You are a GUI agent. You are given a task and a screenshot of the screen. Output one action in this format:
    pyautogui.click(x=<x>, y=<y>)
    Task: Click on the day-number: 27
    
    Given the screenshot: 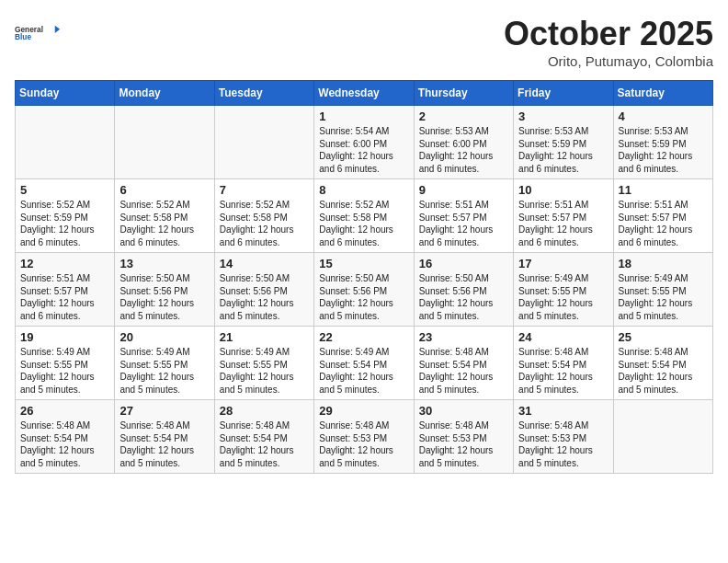 What is the action you would take?
    pyautogui.click(x=164, y=410)
    